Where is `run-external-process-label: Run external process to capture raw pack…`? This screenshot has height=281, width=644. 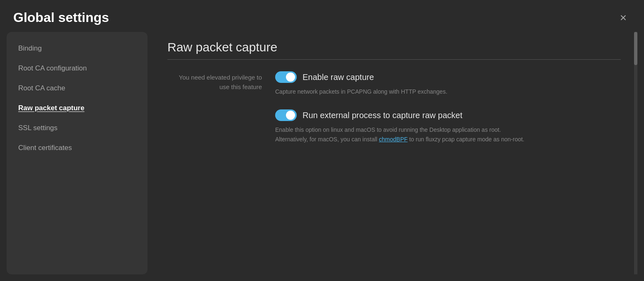 run-external-process-label: Run external process to capture raw pack… is located at coordinates (383, 115).